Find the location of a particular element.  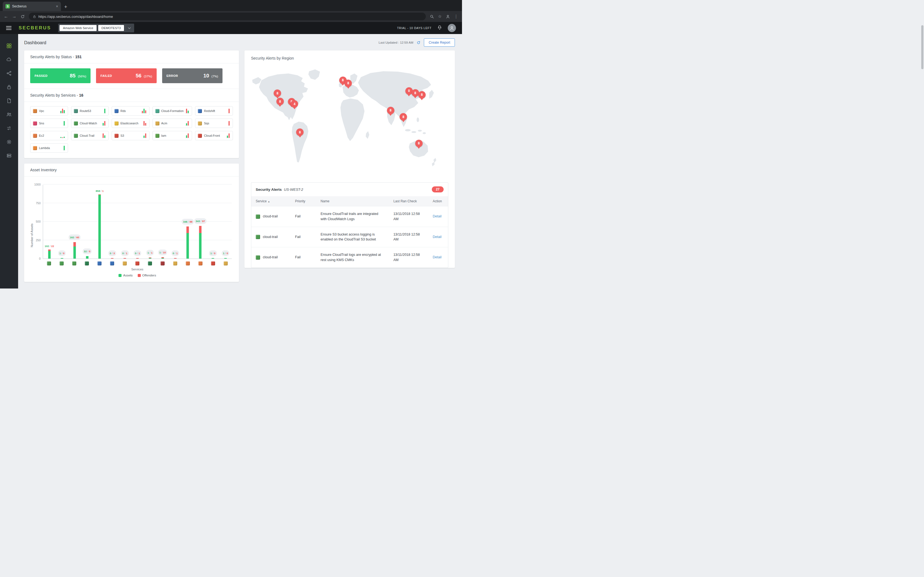

sidebar-item-settings is located at coordinates (9, 142).